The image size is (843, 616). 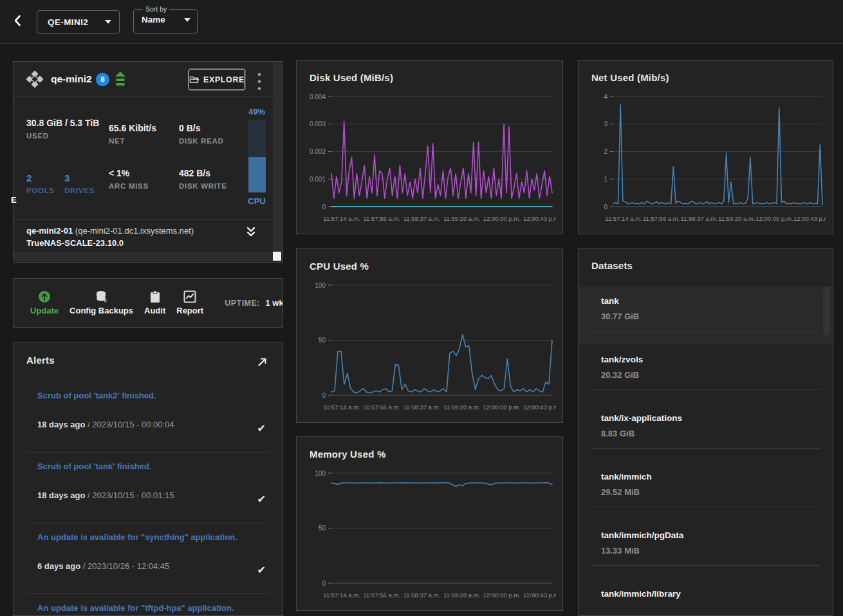 What do you see at coordinates (148, 479) in the screenshot?
I see `alerts-card: Alerts Scrub of pool 'tank2' finished. 1…` at bounding box center [148, 479].